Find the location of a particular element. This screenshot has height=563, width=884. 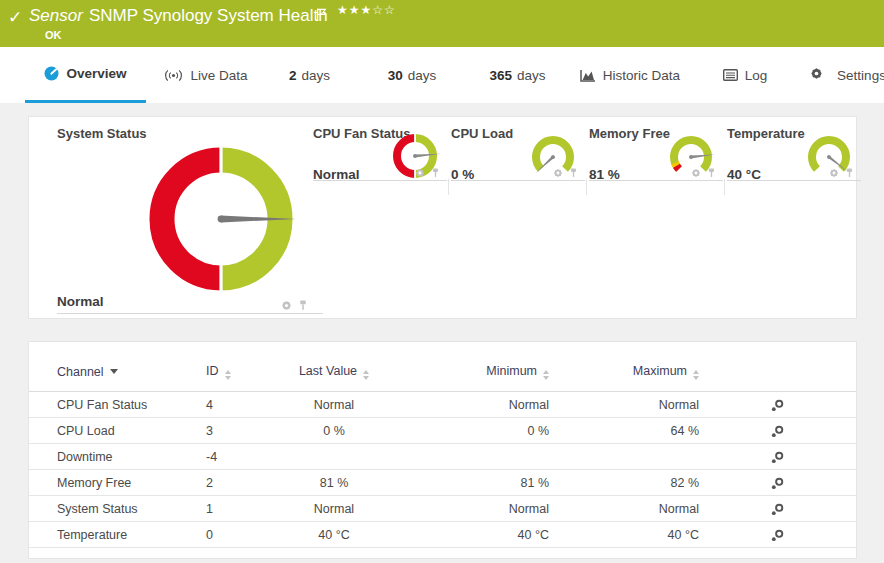

sensor-status-badge: OK is located at coordinates (54, 35).